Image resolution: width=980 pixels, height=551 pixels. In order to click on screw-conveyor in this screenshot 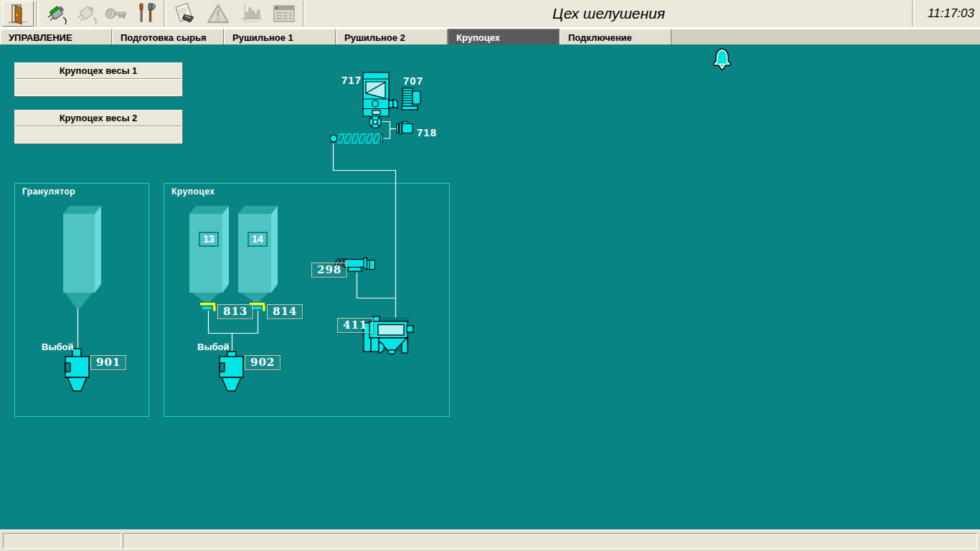, I will do `click(356, 138)`.